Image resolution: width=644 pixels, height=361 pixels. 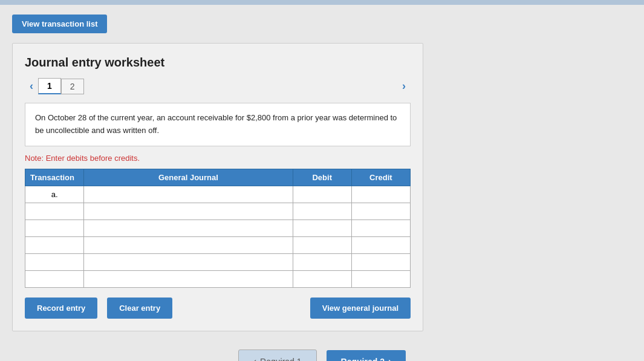 What do you see at coordinates (281, 359) in the screenshot?
I see `required1-label: Required 1` at bounding box center [281, 359].